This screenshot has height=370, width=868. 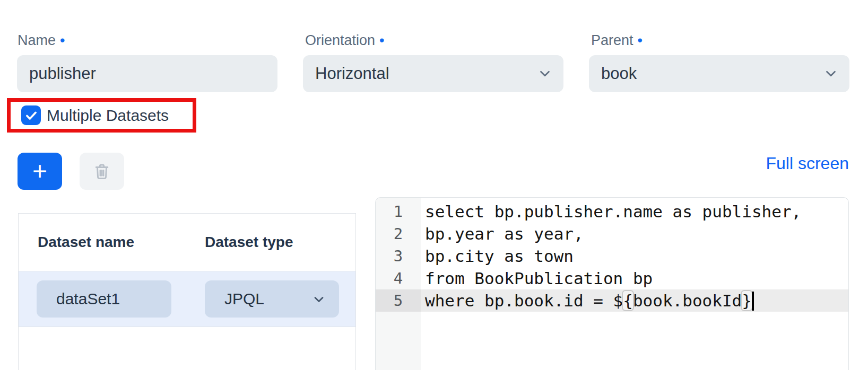 I want to click on code-segment: book.bookId, so click(x=688, y=301).